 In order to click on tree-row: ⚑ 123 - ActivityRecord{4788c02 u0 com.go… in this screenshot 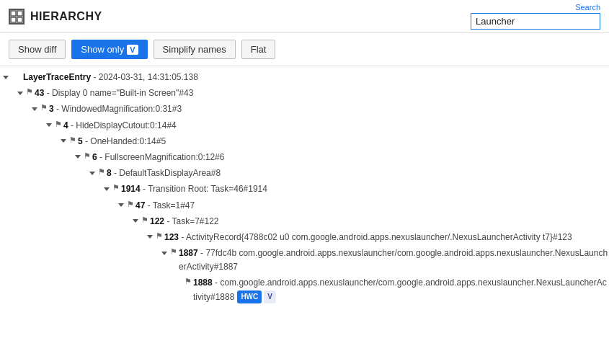, I will do `click(304, 237)`.